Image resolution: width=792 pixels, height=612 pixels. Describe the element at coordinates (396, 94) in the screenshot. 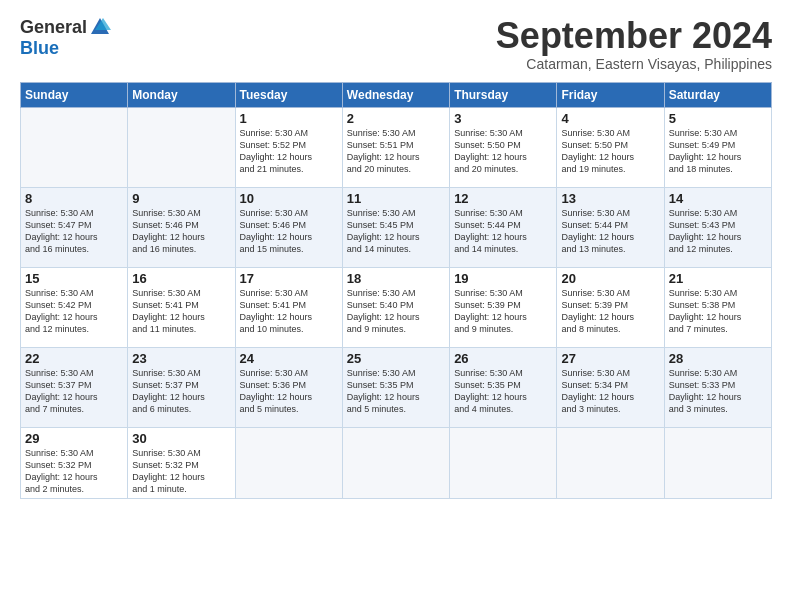

I see `calendar-header-row: SundayMondayTuesdayWednesdayThursdayFrid…` at that location.